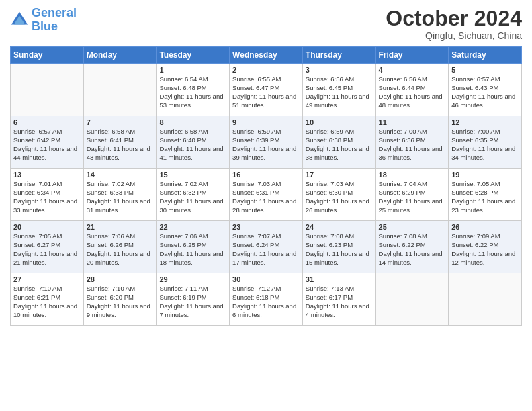 The image size is (532, 411). I want to click on day-number: 27, so click(47, 279).